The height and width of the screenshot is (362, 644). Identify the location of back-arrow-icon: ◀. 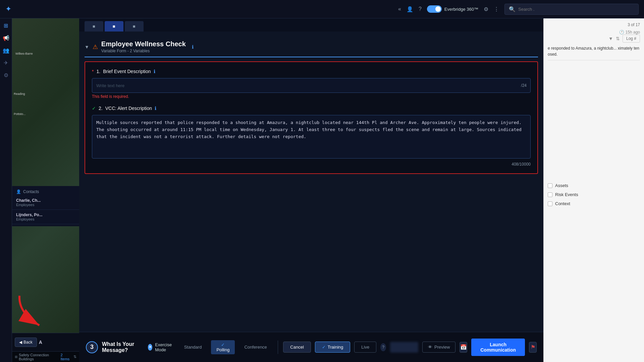
(21, 342).